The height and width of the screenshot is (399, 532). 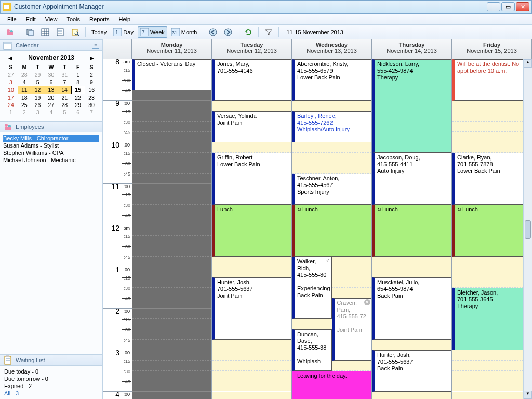 What do you see at coordinates (492, 49) in the screenshot?
I see `day-header: FridayNovember 15, 2013` at bounding box center [492, 49].